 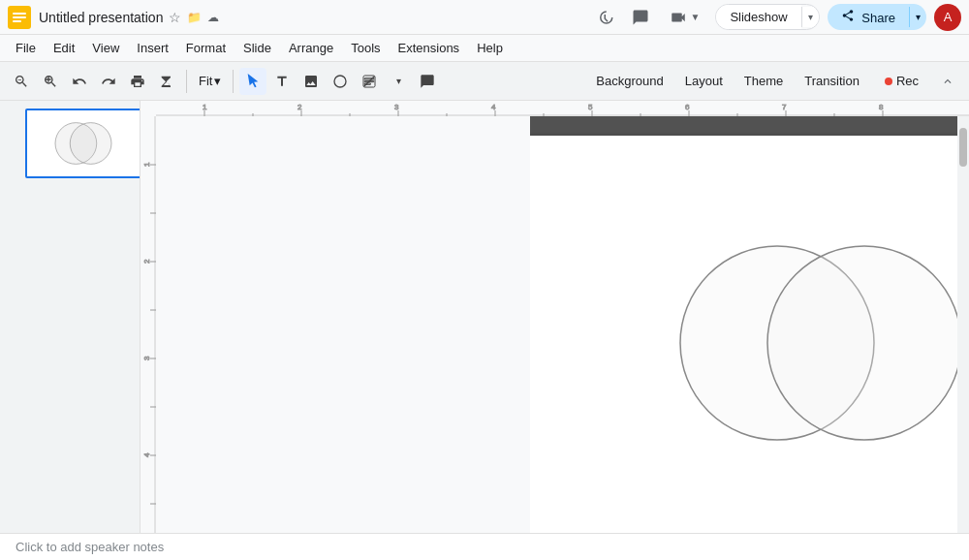 I want to click on venn-diagram, so click(x=809, y=343).